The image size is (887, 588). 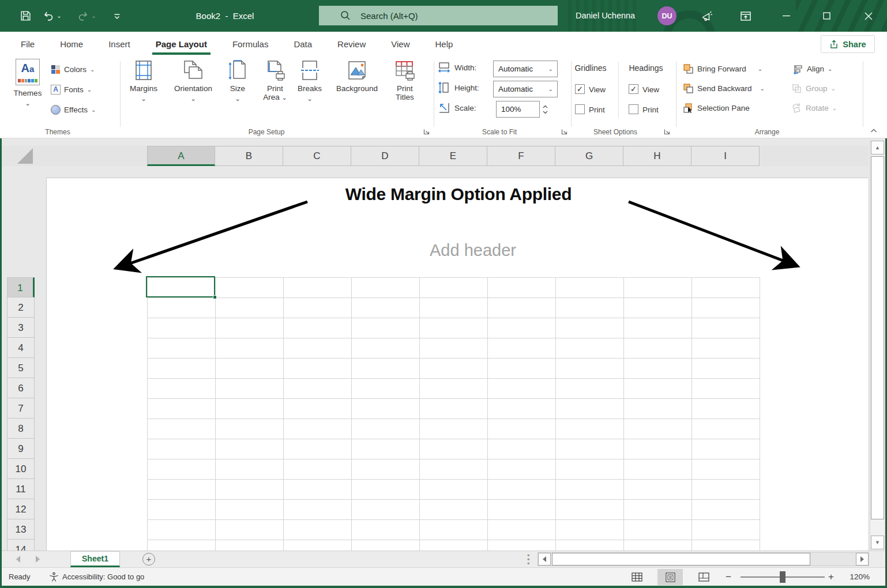 What do you see at coordinates (21, 469) in the screenshot?
I see `row-header-10: 10` at bounding box center [21, 469].